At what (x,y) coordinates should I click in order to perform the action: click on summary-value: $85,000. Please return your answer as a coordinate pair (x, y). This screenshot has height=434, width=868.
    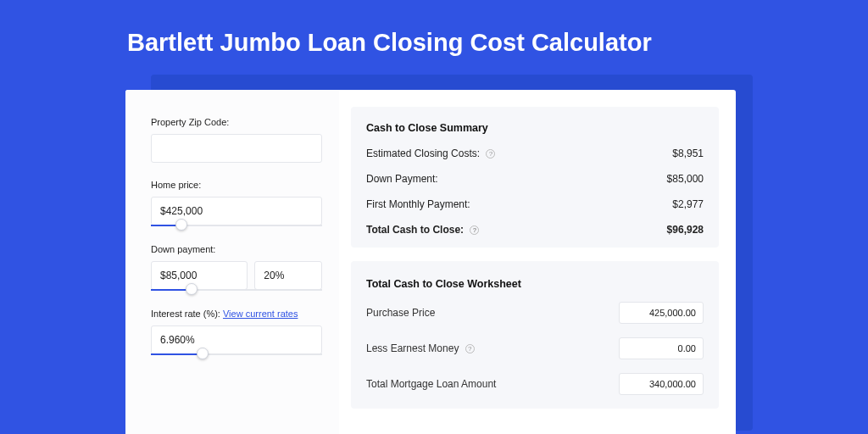
    Looking at the image, I should click on (685, 179).